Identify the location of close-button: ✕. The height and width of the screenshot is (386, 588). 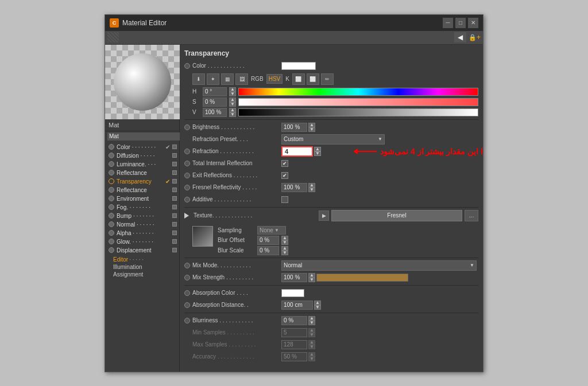
(473, 23).